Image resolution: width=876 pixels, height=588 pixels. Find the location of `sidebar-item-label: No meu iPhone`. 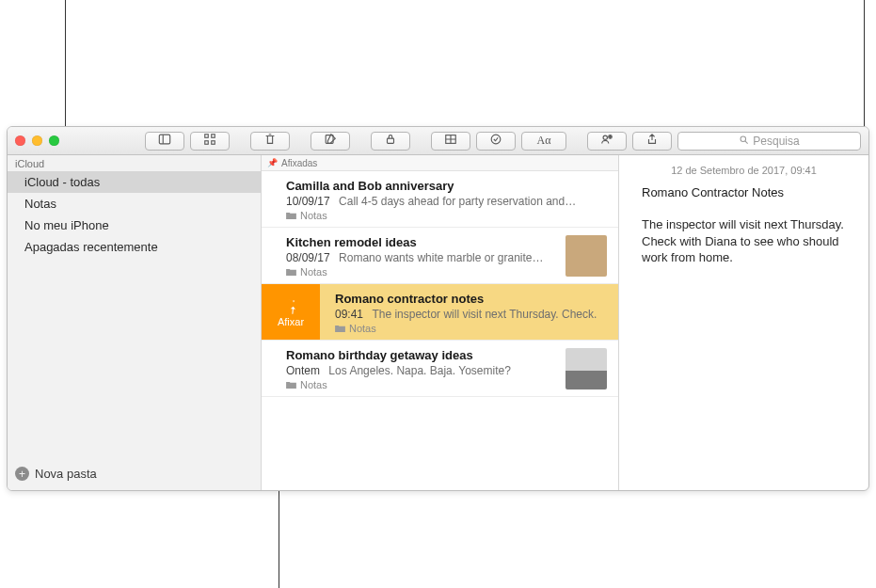

sidebar-item-label: No meu iPhone is located at coordinates (67, 226).